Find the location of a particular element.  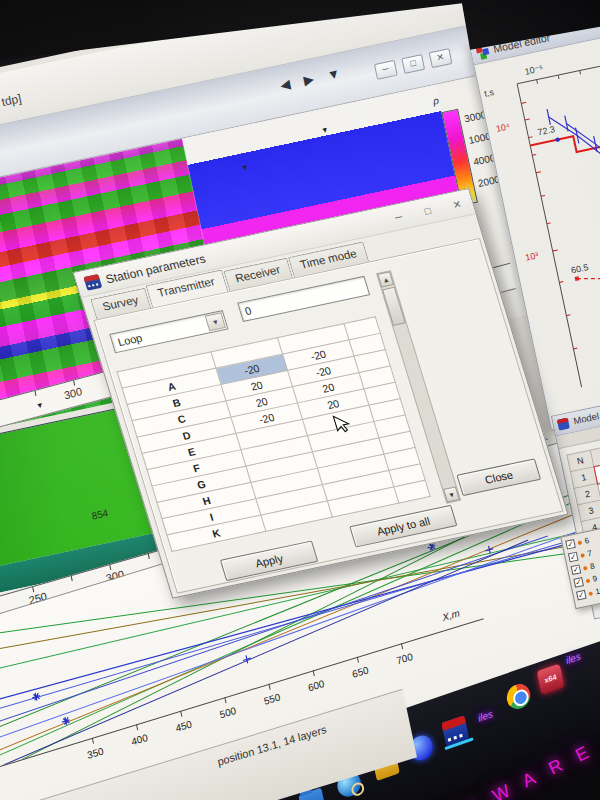

loop-type-value: Loop is located at coordinates (130, 340).